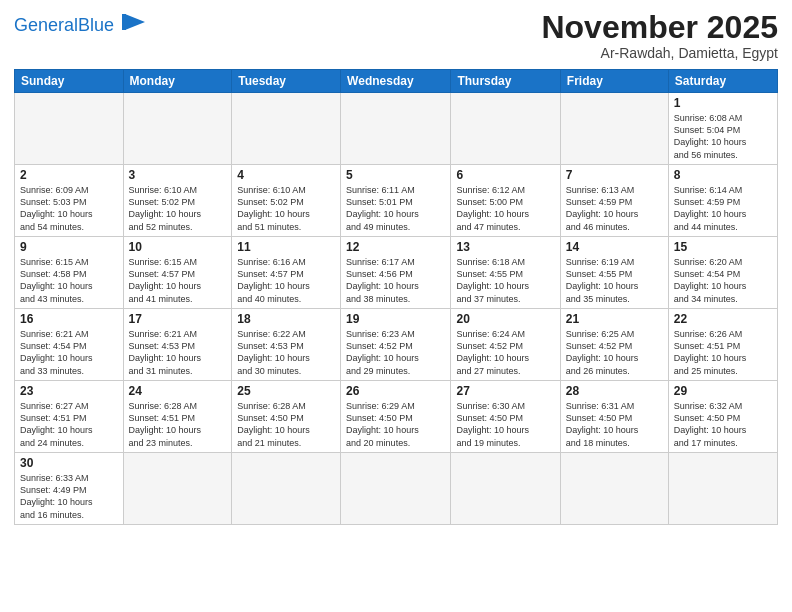 The height and width of the screenshot is (612, 792). Describe the element at coordinates (396, 417) in the screenshot. I see `calendar-row-5: 23 Sunrise: 6:27 AMSunset: 4:51 PMDaylig…` at that location.